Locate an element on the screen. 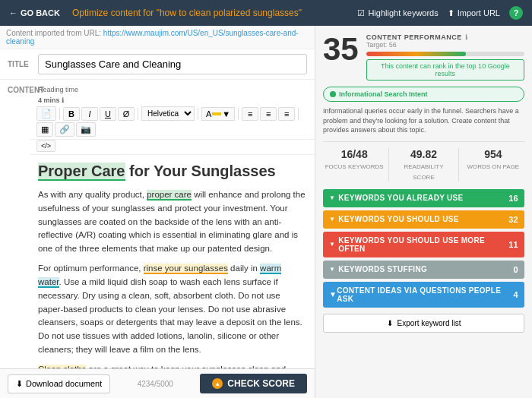 Image resolution: width=532 pixels, height=398 pixels. export-label: Export keyword list is located at coordinates (429, 324).